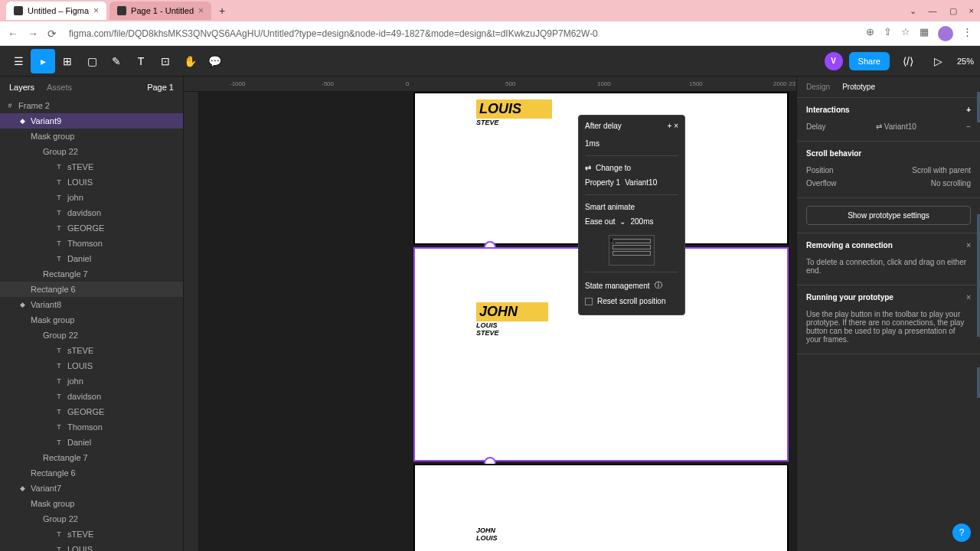 This screenshot has width=980, height=551. I want to click on layer-variant: ◆Variant9, so click(92, 121).